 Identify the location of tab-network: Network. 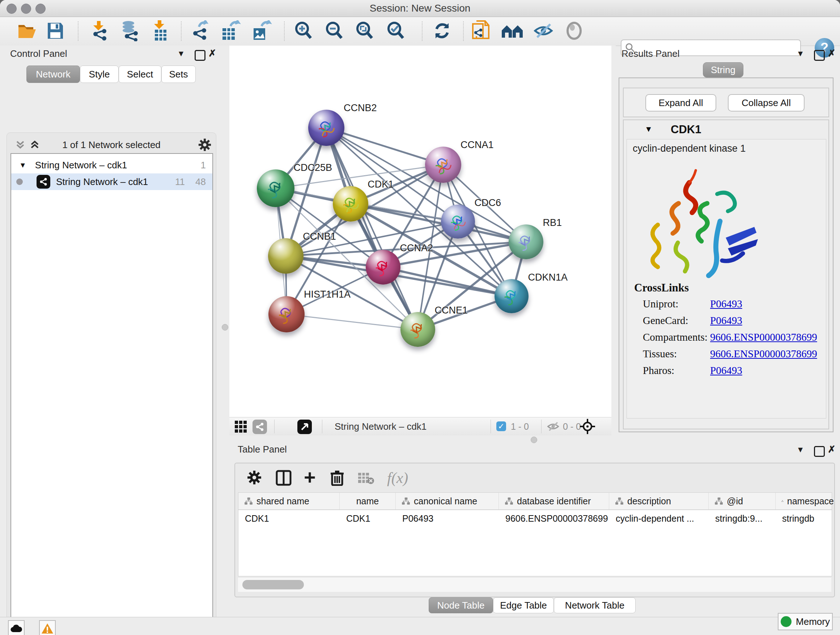
(53, 74).